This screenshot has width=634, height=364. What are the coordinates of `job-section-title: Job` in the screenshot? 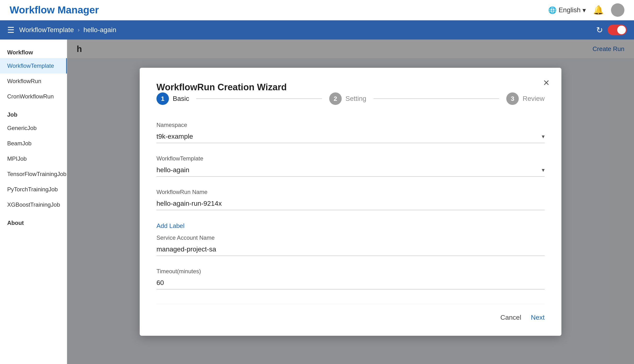 It's located at (34, 115).